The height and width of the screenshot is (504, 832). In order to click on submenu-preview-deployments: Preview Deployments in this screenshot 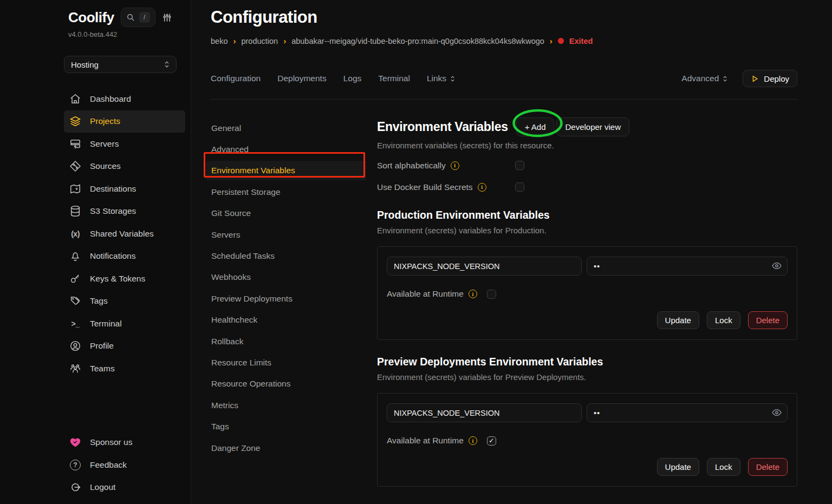, I will do `click(286, 299)`.